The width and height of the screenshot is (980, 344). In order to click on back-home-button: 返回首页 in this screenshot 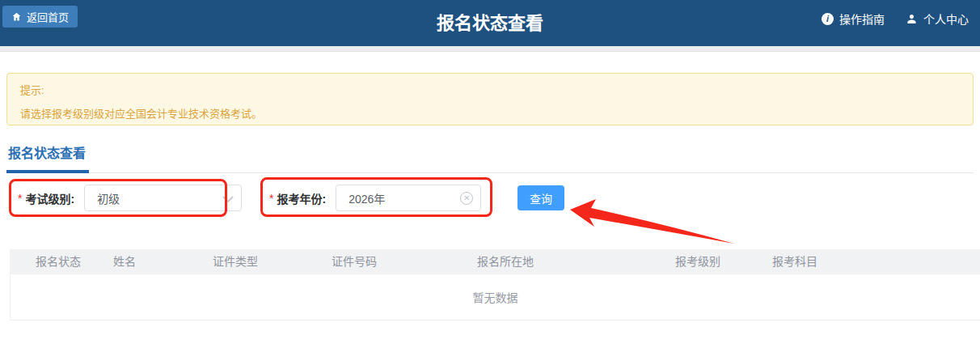, I will do `click(40, 16)`.